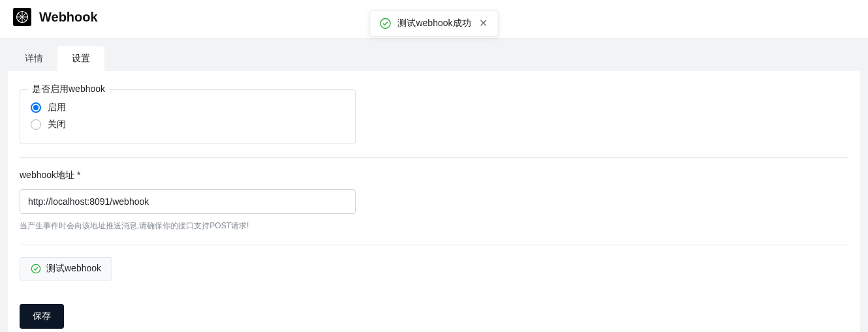 The image size is (868, 332). Describe the element at coordinates (57, 125) in the screenshot. I see `radio-disable-label: 关闭` at that location.